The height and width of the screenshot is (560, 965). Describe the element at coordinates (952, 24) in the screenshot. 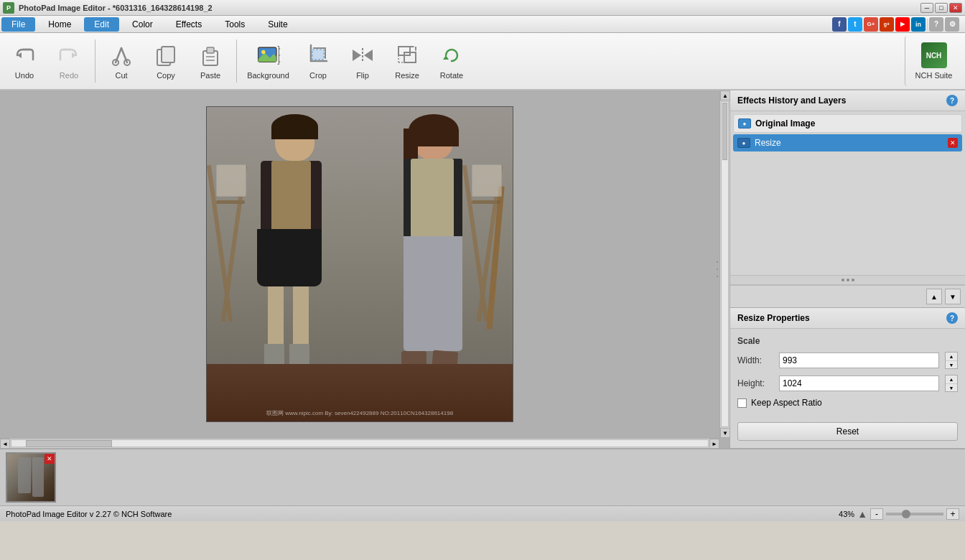

I see `settings-icon: ⚙` at that location.